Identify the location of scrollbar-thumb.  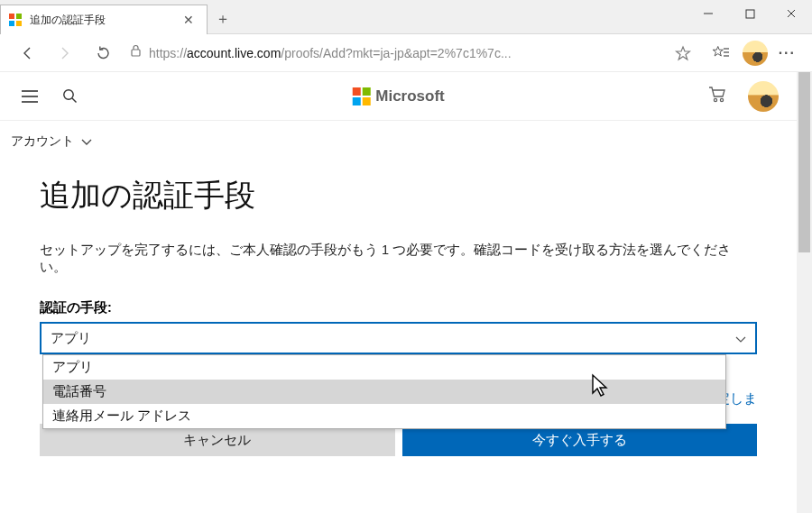
(805, 162).